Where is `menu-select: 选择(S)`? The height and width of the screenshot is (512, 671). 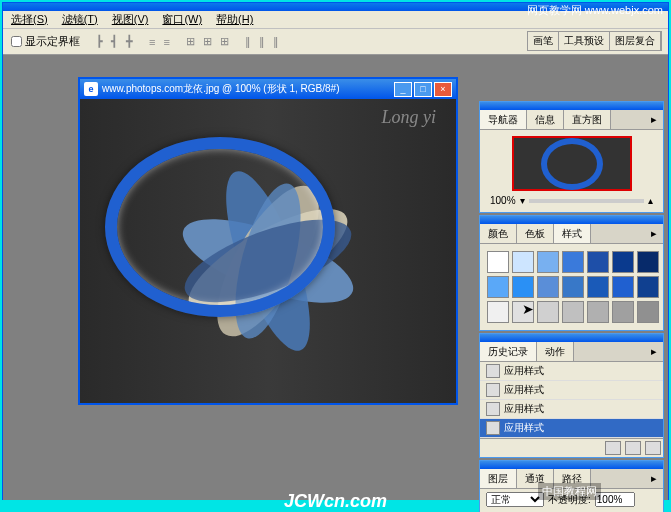
menu-select: 选择(S) is located at coordinates (30, 20).